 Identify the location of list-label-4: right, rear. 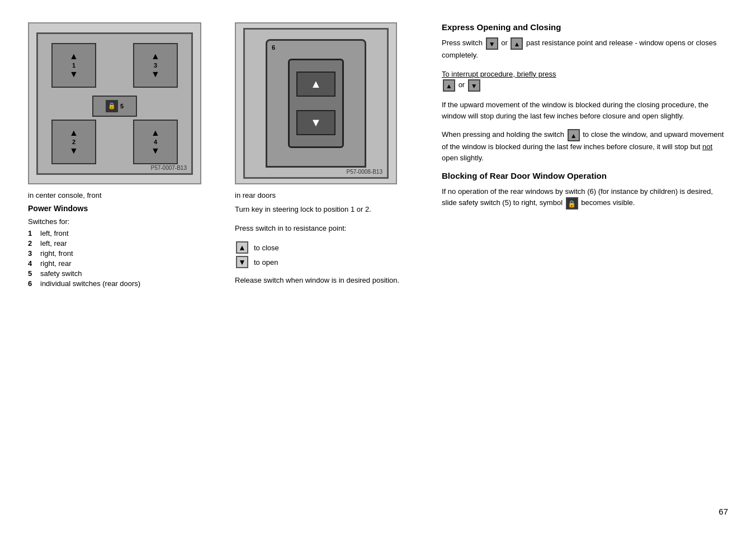
(56, 264).